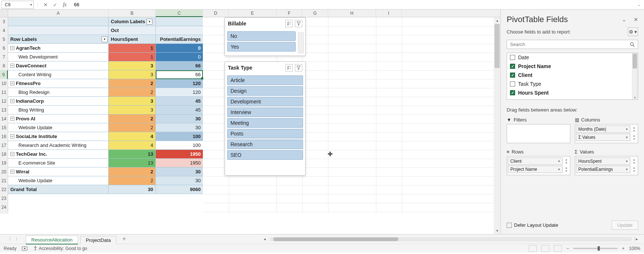 The width and height of the screenshot is (644, 254). Describe the element at coordinates (289, 13) in the screenshot. I see `col-header-F: F` at that location.